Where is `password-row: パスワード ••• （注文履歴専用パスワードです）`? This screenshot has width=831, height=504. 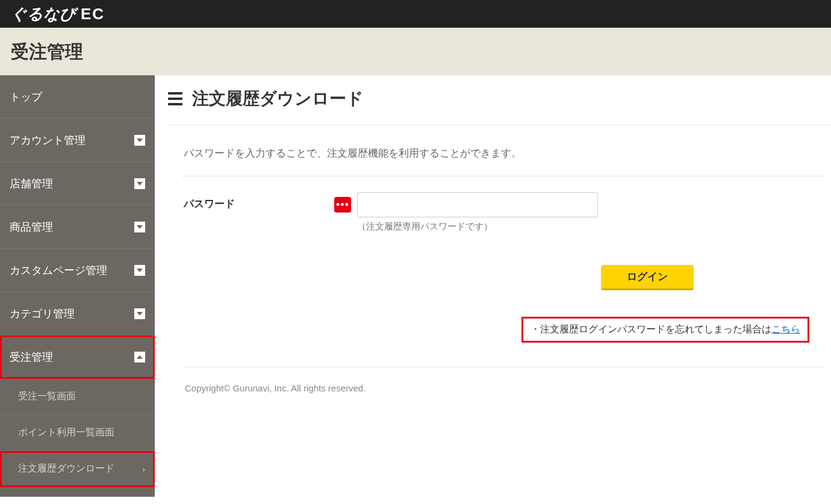
password-row: パスワード ••• （注文履歴専用パスワードです） is located at coordinates (503, 212).